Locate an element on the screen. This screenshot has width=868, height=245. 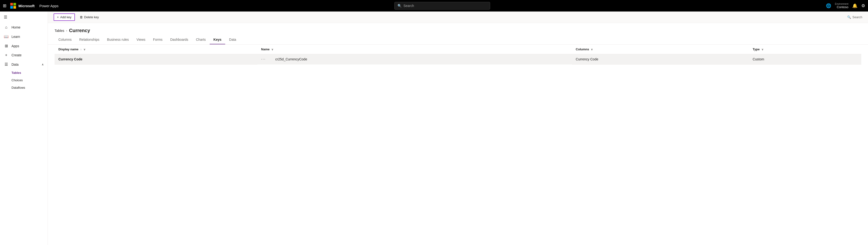
topbar: ⊞ Microsoft Power Apps 🔍 🌐 Environment C… is located at coordinates (434, 6).